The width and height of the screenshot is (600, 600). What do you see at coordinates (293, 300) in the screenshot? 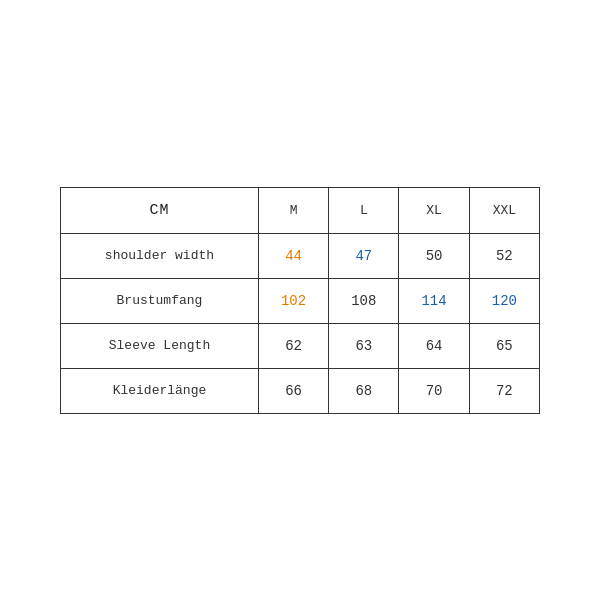
I see `cell-1-0: 102` at bounding box center [293, 300].